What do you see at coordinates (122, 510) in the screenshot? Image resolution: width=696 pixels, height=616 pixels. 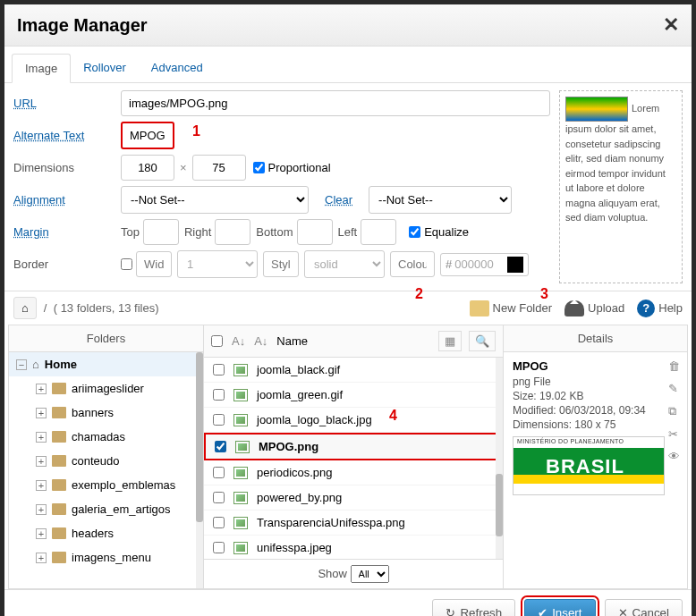 I see `folder-label: galeria_em_artigos` at bounding box center [122, 510].